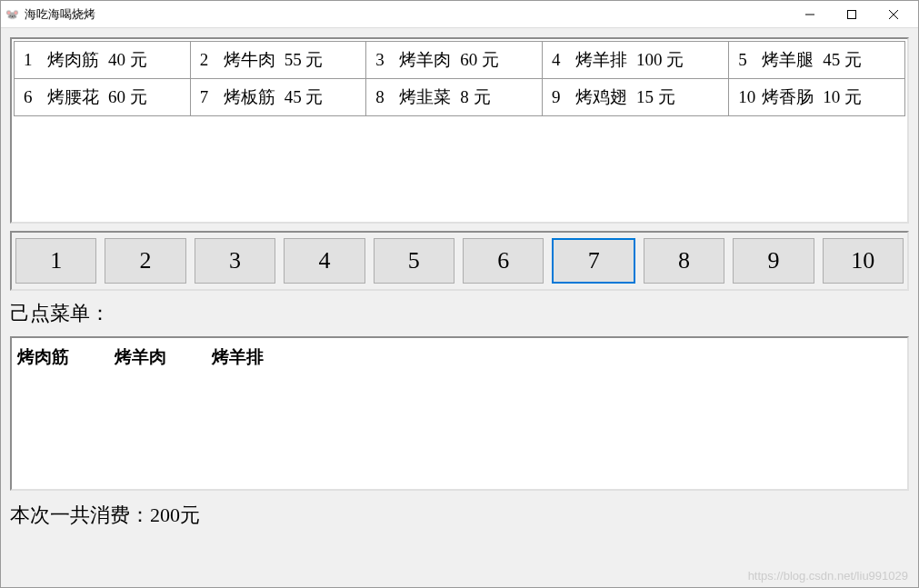  What do you see at coordinates (278, 98) in the screenshot?
I see `menu-cell: 7烤板筋45 元` at bounding box center [278, 98].